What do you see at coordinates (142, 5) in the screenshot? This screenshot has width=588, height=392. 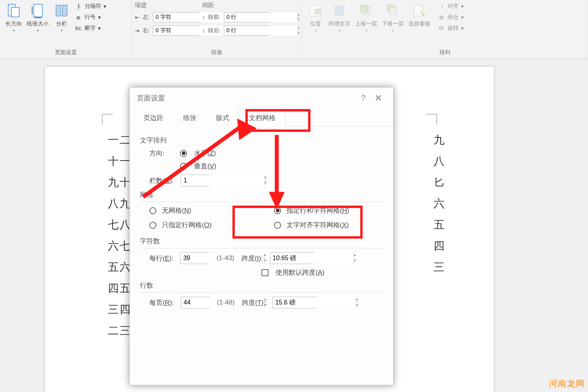 I see `indent-title: 缩进` at bounding box center [142, 5].